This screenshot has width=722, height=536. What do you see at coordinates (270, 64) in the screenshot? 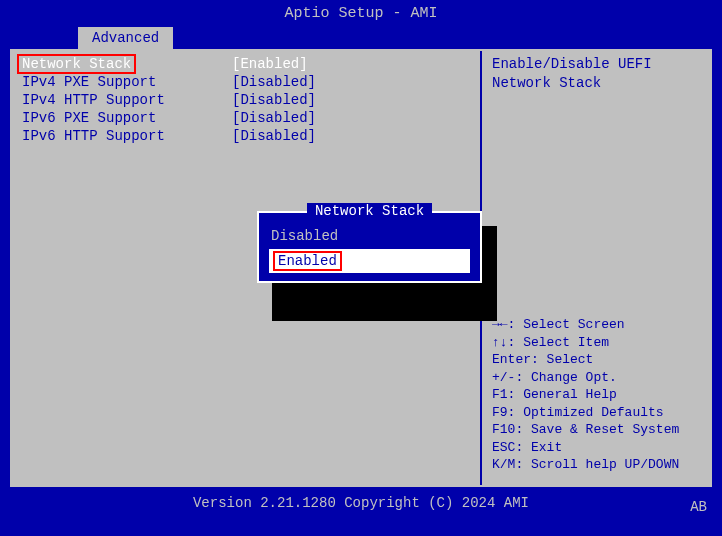
I see `setting-value: [Enabled]` at bounding box center [270, 64].